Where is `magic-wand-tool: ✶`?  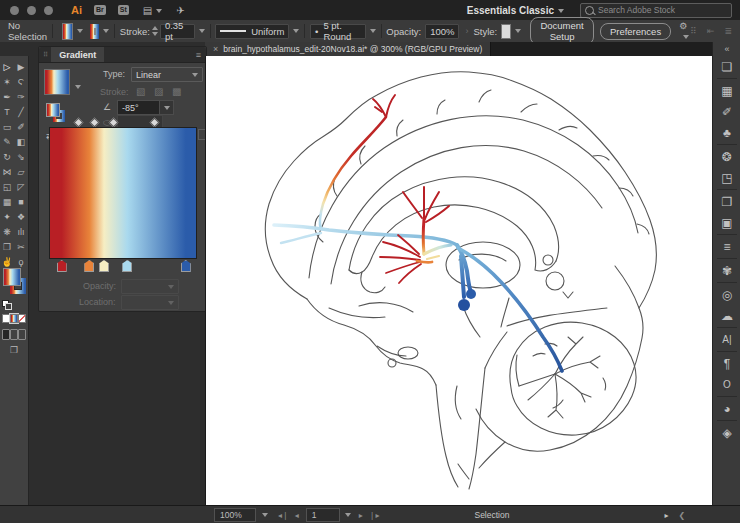 magic-wand-tool: ✶ is located at coordinates (7, 82).